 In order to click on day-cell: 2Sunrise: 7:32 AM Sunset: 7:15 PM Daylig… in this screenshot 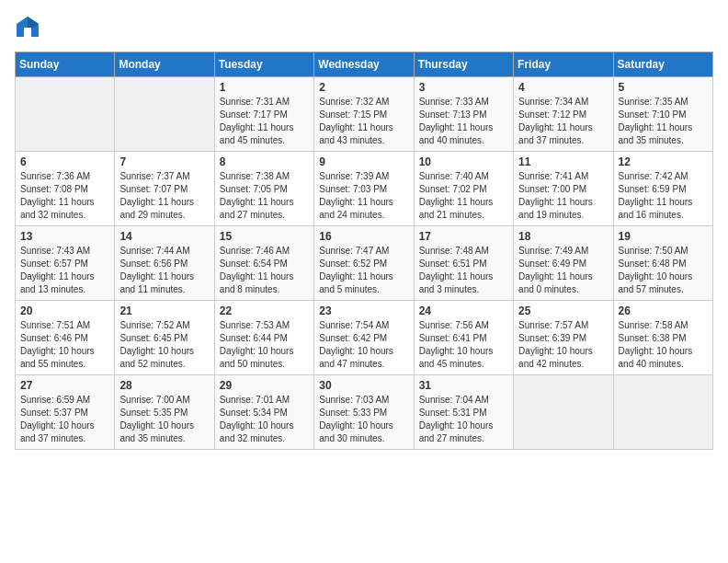, I will do `click(364, 114)`.